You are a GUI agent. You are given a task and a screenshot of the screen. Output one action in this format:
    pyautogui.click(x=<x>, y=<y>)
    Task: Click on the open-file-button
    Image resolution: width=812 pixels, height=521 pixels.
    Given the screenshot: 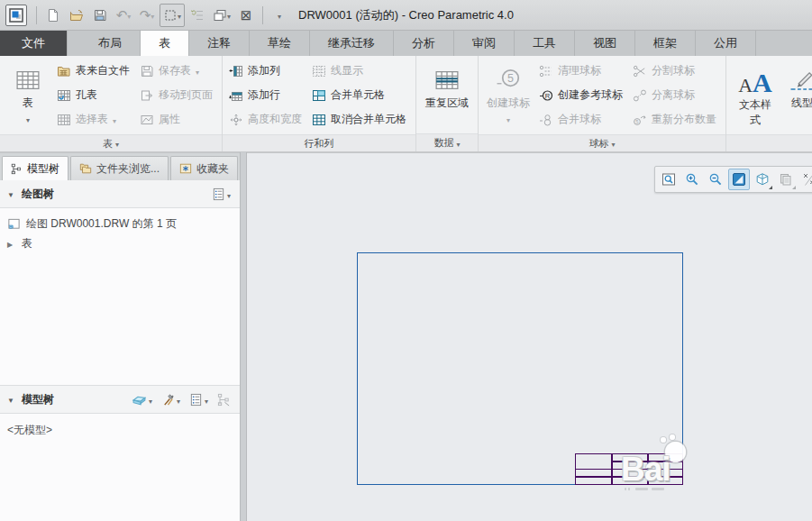 What is the action you would take?
    pyautogui.click(x=77, y=15)
    